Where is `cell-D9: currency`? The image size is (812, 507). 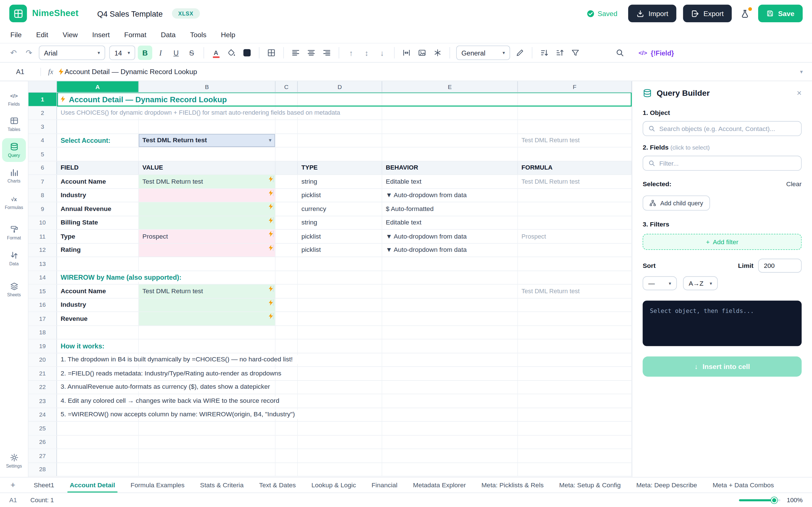 cell-D9: currency is located at coordinates (340, 209).